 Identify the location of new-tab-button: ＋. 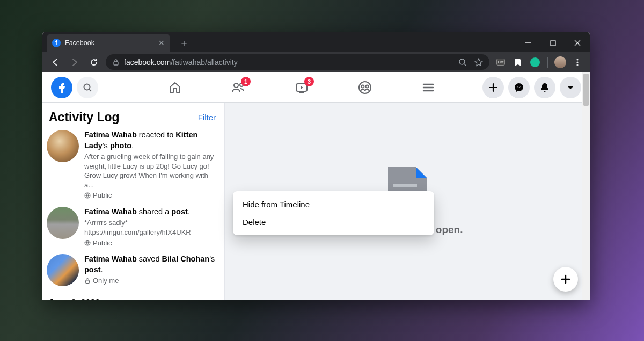
(184, 43).